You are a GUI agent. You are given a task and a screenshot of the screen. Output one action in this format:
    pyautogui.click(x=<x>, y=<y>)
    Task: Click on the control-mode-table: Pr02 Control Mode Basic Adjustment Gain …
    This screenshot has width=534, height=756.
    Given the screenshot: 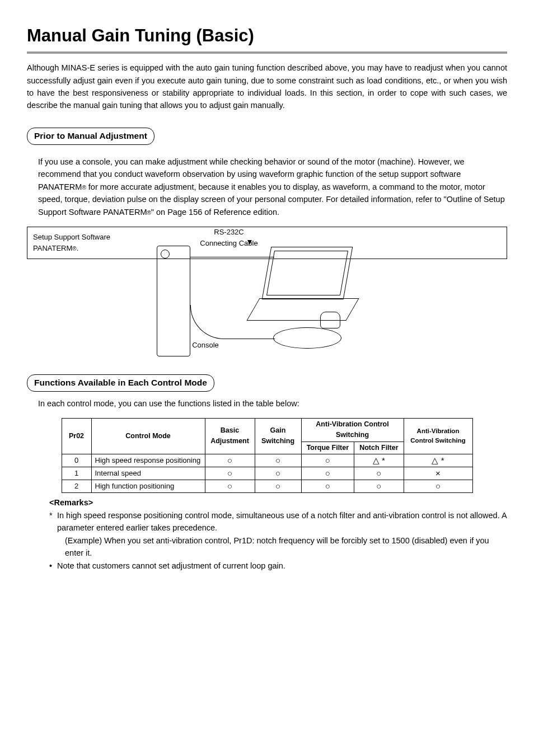 What is the action you would take?
    pyautogui.click(x=268, y=456)
    